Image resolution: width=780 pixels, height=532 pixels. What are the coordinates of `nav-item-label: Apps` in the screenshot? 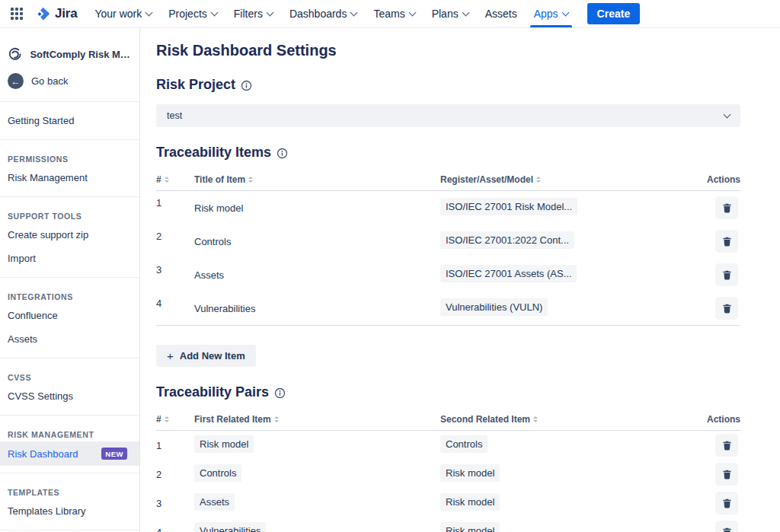 It's located at (546, 14).